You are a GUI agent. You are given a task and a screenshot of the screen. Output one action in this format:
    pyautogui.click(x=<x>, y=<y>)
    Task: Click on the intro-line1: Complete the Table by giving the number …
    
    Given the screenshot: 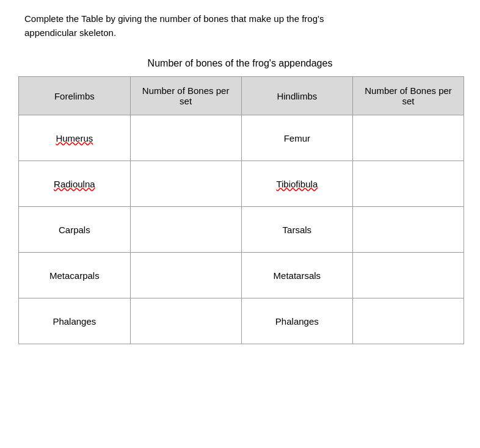 What is the action you would take?
    pyautogui.click(x=174, y=18)
    